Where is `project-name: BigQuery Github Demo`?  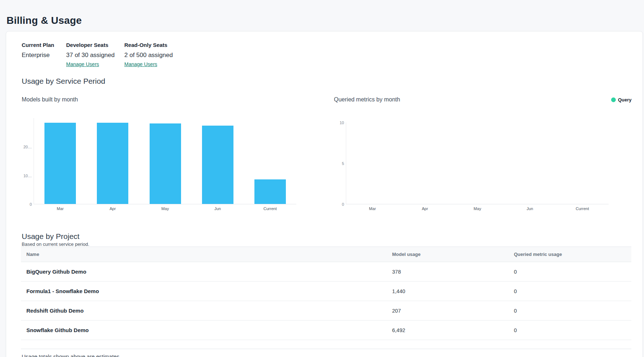 project-name: BigQuery Github Demo is located at coordinates (207, 271).